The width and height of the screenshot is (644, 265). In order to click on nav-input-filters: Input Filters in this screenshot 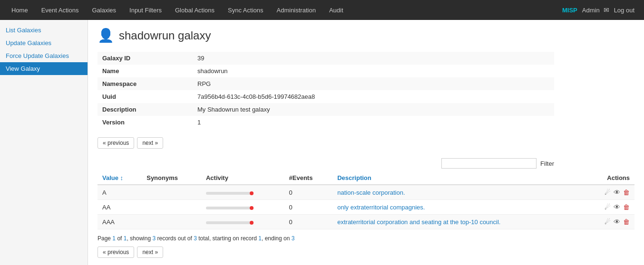, I will do `click(146, 10)`.